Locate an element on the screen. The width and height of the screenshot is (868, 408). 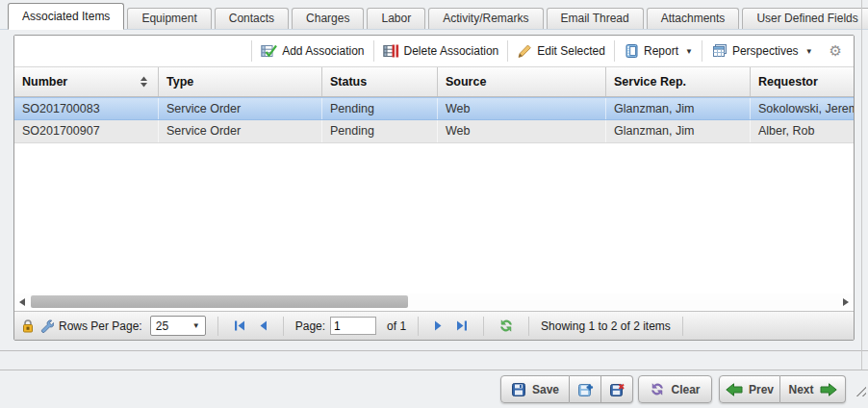
tab-charges: Charges is located at coordinates (327, 19).